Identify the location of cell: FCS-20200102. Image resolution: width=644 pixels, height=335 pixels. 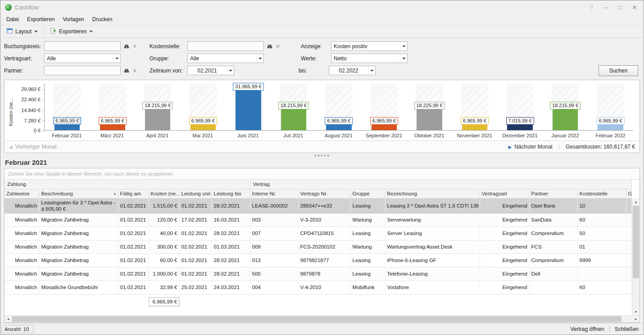
(324, 247).